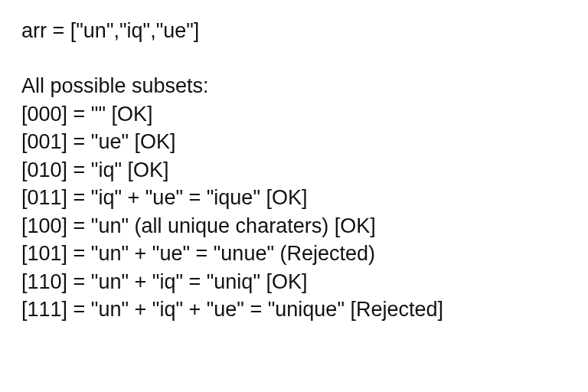  Describe the element at coordinates (294, 114) in the screenshot. I see `subset-row: [000] = "" [OK]` at that location.